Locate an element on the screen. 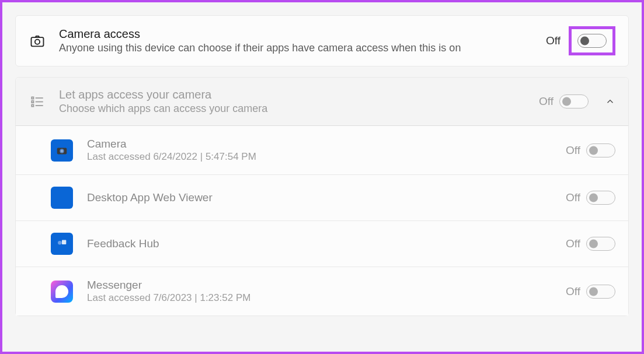 This screenshot has height=354, width=644. chevron-up-icon is located at coordinates (610, 101).